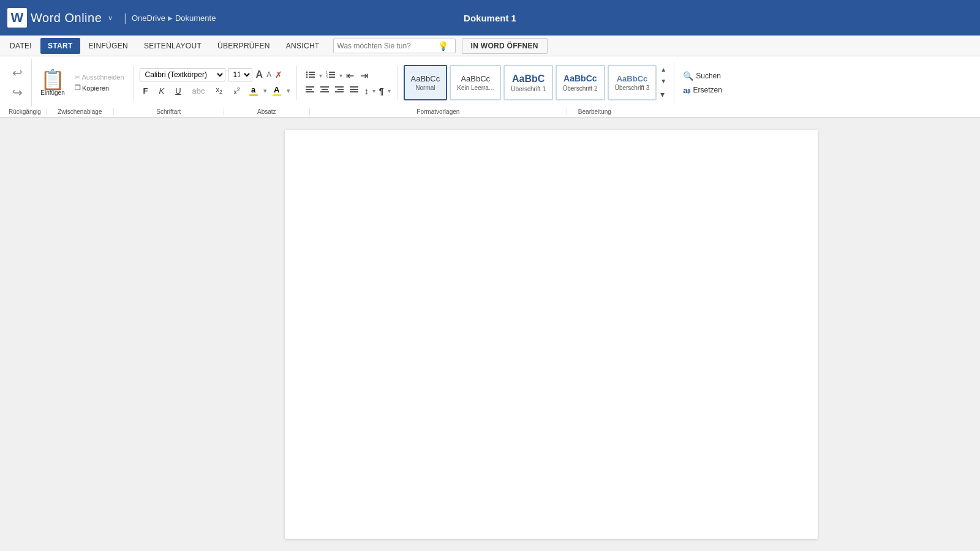  Describe the element at coordinates (265, 91) in the screenshot. I see `font-color-dropdown: ▾` at that location.